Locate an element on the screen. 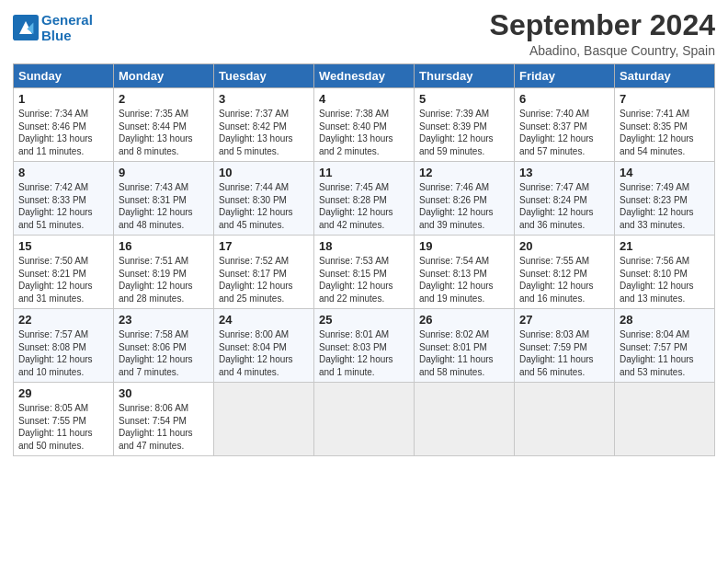  day-number: 6 is located at coordinates (564, 99).